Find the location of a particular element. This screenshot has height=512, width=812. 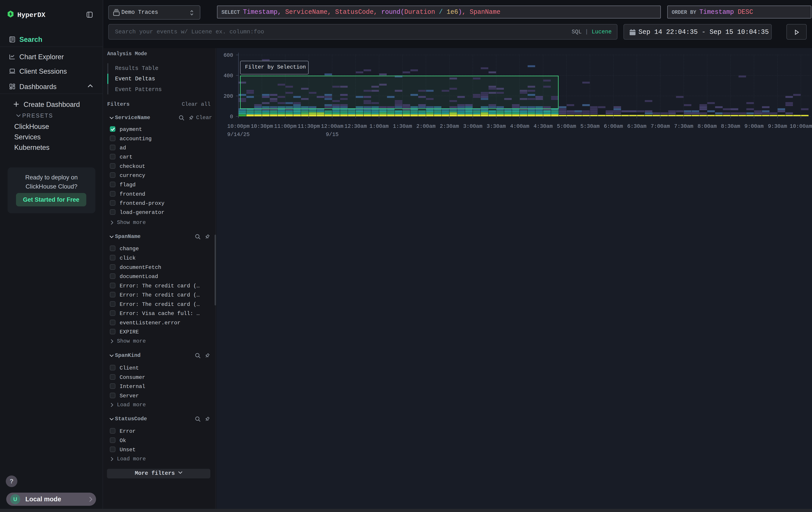

svg-text: 0 is located at coordinates (231, 117).